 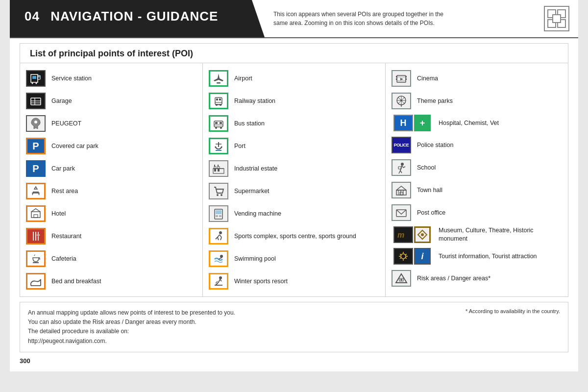 What do you see at coordinates (111, 259) in the screenshot?
I see `poi-item-cafeteria: Cafeteria` at bounding box center [111, 259].